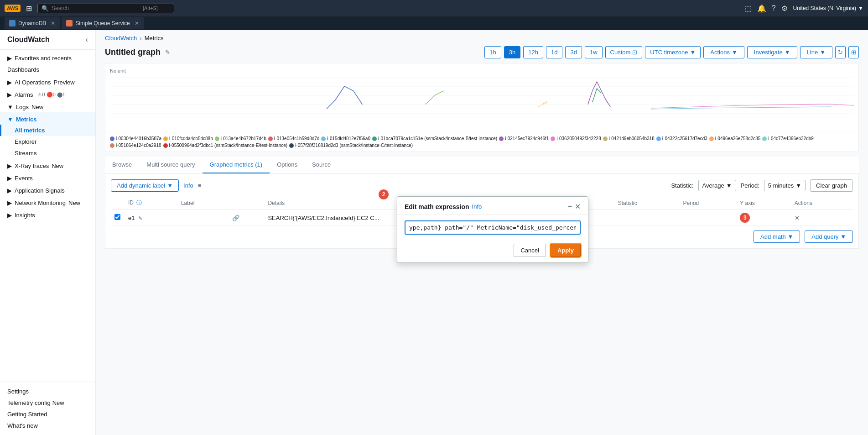 This screenshot has height=435, width=868. Describe the element at coordinates (171, 164) in the screenshot. I see `tab-multi-source-label: Multi source query` at that location.